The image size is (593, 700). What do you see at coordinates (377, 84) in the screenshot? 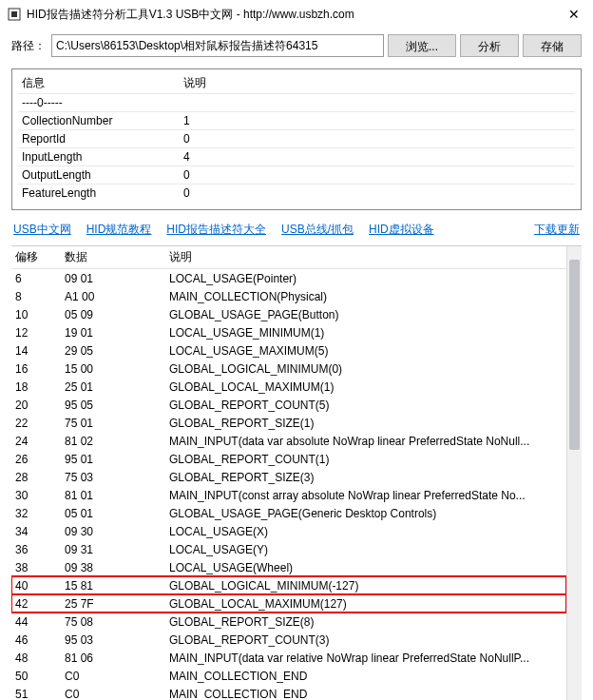
I see `info-col-desc: 说明` at bounding box center [377, 84].